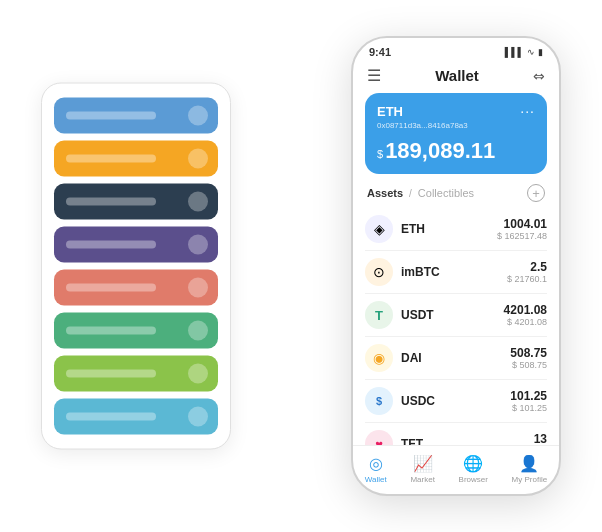 The image size is (602, 532). I want to click on asset-info: TFT, so click(468, 441).